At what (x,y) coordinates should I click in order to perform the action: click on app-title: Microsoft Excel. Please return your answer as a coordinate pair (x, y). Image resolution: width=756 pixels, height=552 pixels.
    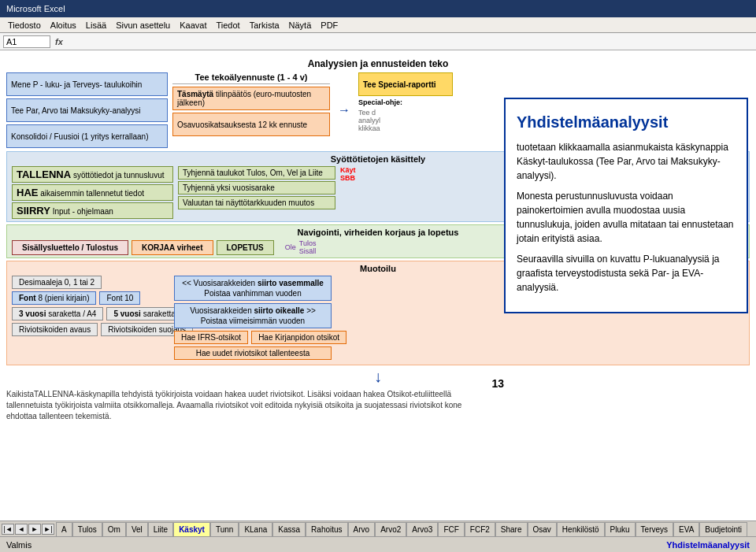
    Looking at the image, I should click on (36, 9).